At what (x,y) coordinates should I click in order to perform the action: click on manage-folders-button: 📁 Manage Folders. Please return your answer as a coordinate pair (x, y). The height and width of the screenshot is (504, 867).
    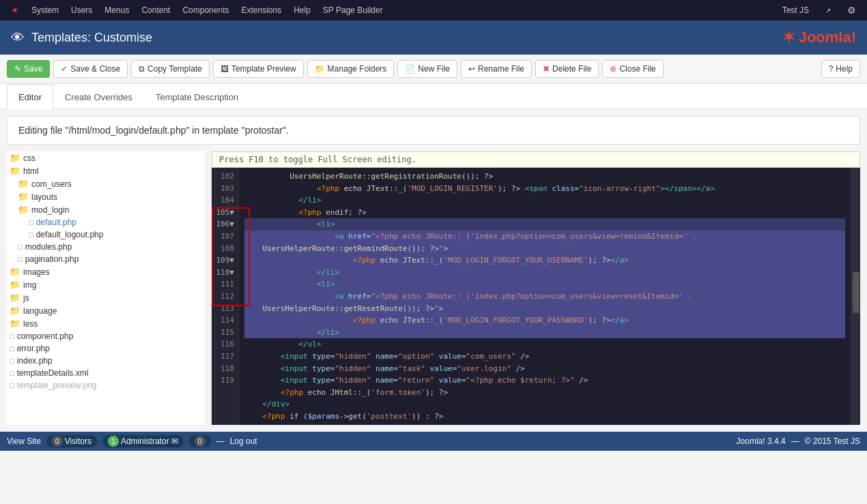
    Looking at the image, I should click on (351, 69).